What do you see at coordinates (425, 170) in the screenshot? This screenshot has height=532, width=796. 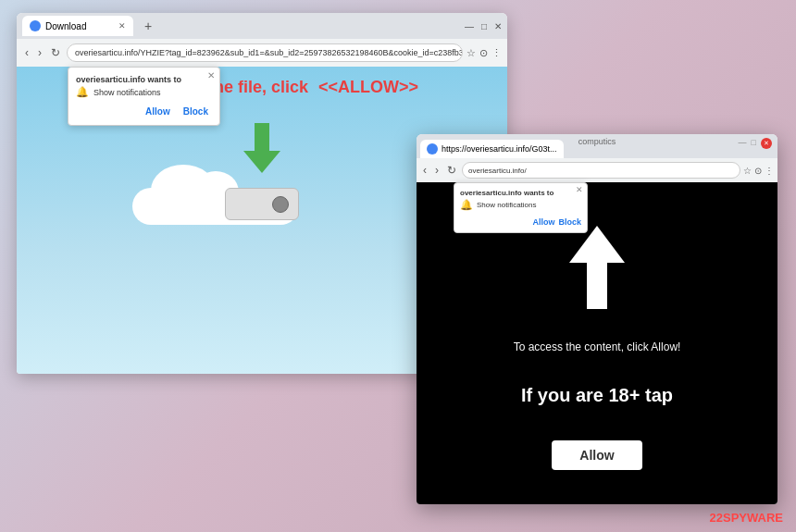 I see `second-back-button: ‹` at bounding box center [425, 170].